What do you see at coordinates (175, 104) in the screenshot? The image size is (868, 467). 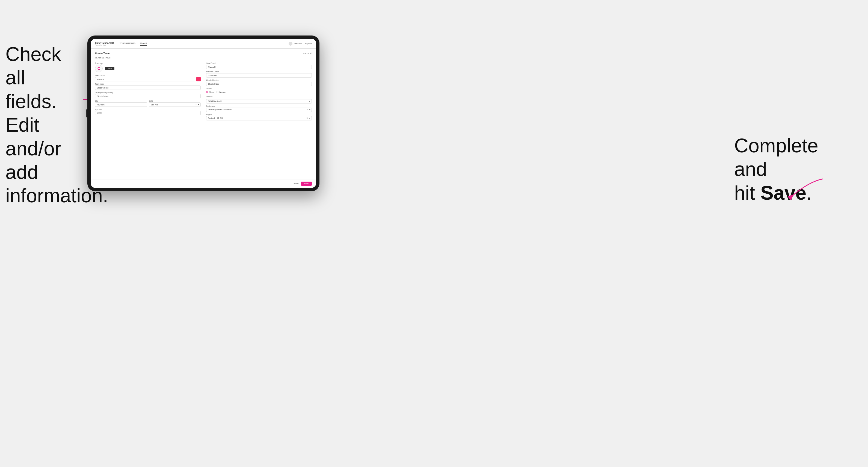 I see `state-select: New York` at bounding box center [175, 104].